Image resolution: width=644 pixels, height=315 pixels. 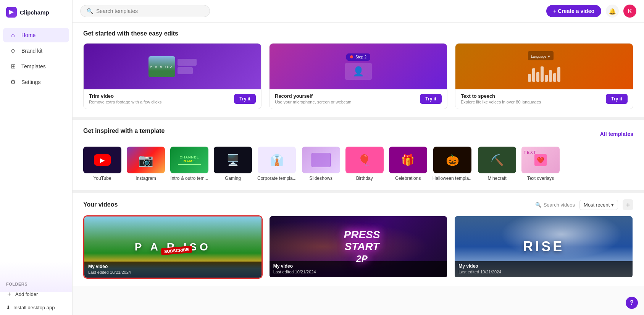 What do you see at coordinates (358, 99) in the screenshot?
I see `record-card-info: Record yourself Use your microphone, scr…` at bounding box center [358, 99].